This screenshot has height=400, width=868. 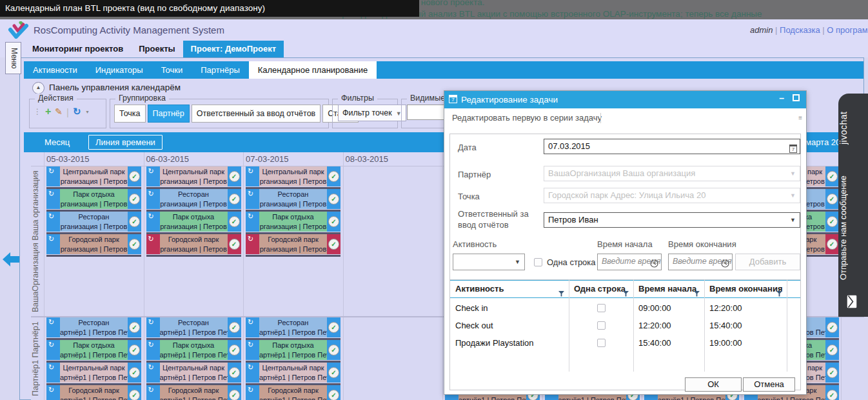 I want to click on grouping-button: Партнёр, so click(x=169, y=114).